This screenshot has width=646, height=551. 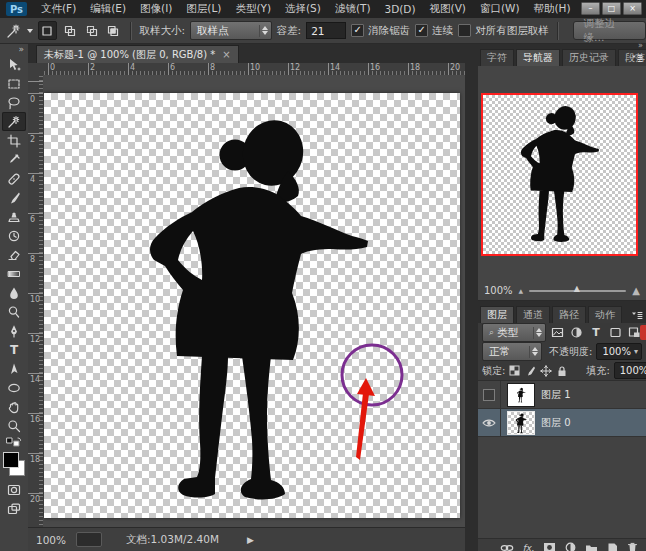 What do you see at coordinates (562, 371) in the screenshot?
I see `lock-all-icon` at bounding box center [562, 371].